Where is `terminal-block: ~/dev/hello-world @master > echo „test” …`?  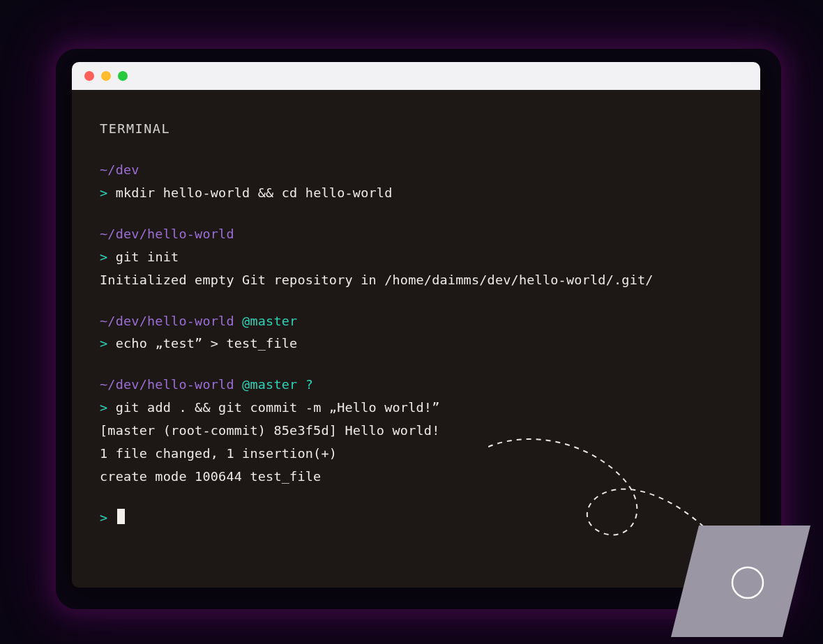
terminal-block: ~/dev/hello-world @master > echo „test” … is located at coordinates (416, 333).